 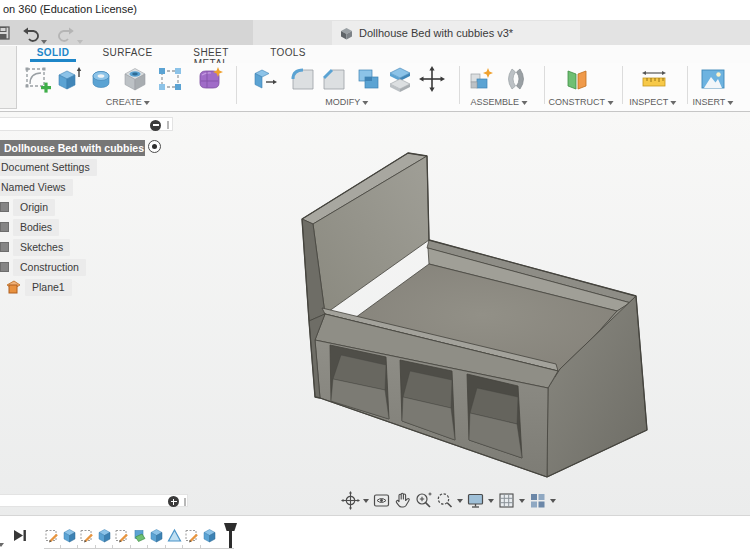 I want to click on browser-item-named-views: Named Views, so click(x=36, y=188).